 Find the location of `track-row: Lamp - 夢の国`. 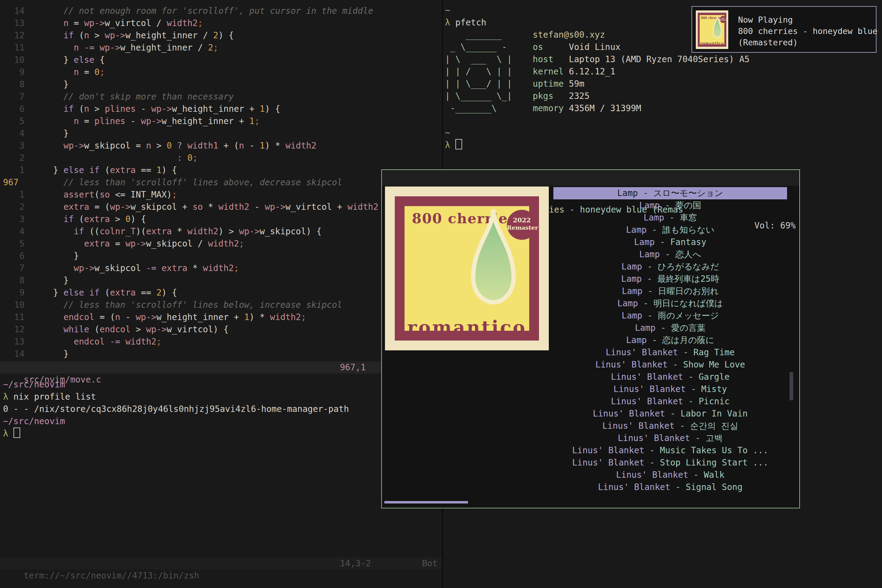

track-row: Lamp - 夢の国 is located at coordinates (670, 206).